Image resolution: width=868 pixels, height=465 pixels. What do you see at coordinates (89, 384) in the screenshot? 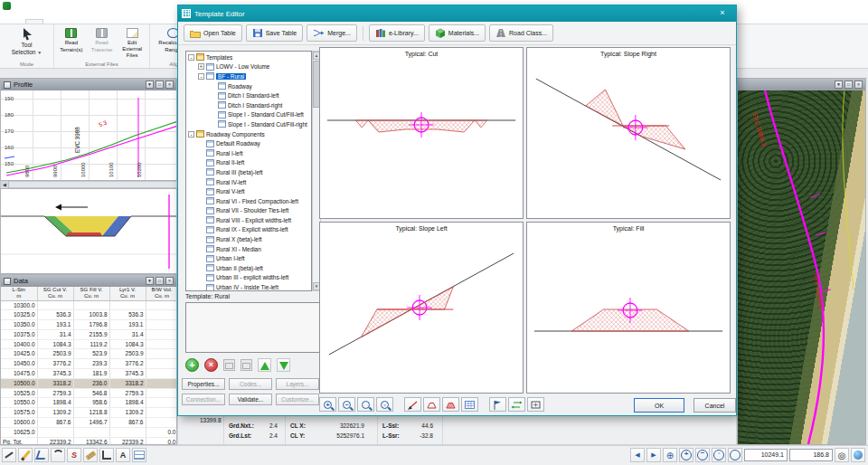
I see `table-row: 10500.03318.2236.03318.2` at bounding box center [89, 384].